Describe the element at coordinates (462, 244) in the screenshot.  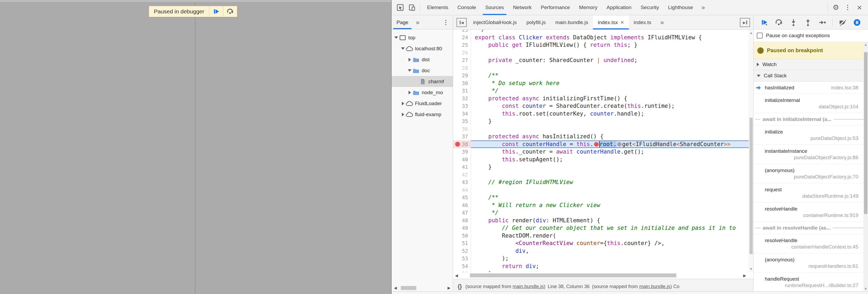
I see `line-number: 51` at that location.